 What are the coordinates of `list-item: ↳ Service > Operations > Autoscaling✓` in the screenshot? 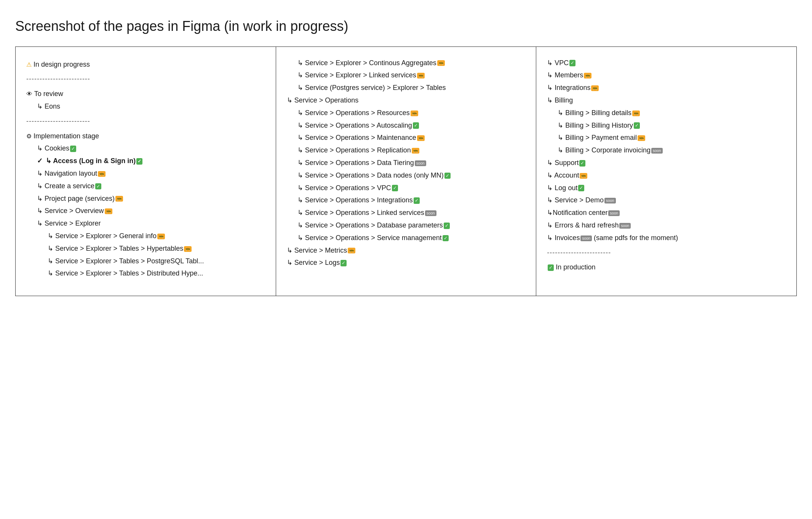 It's located at (406, 126).